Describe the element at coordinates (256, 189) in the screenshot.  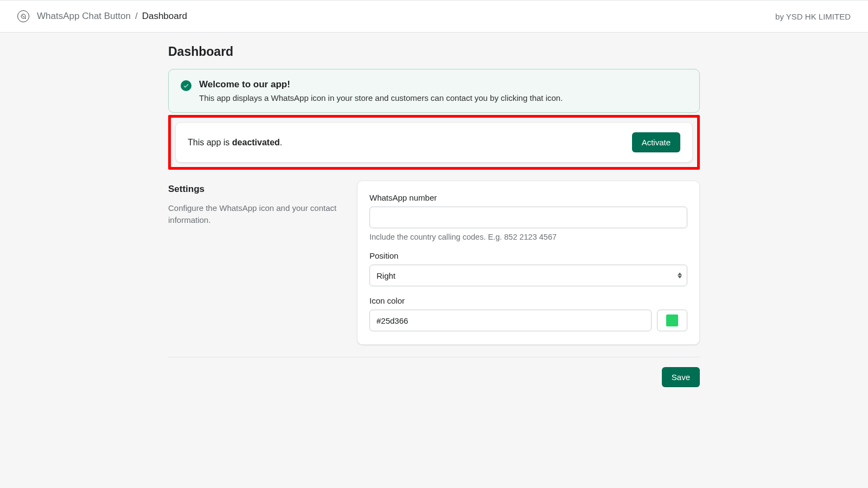
I see `settings-heading: Settings` at that location.